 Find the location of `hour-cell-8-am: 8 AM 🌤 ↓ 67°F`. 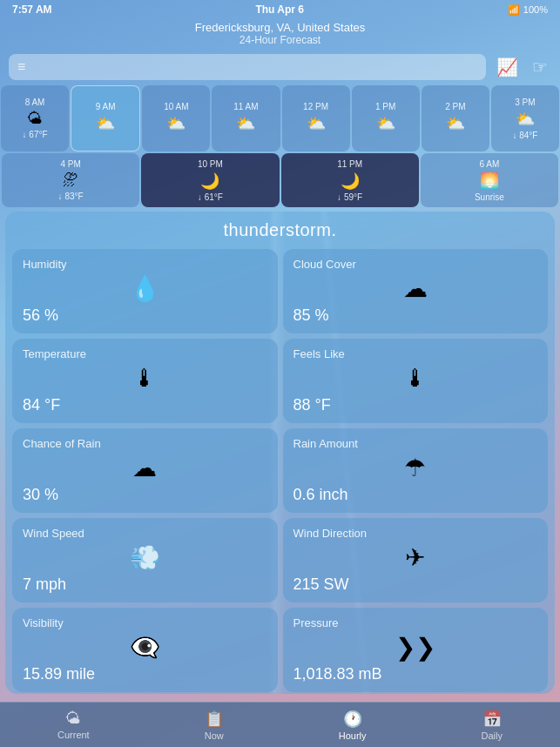

hour-cell-8-am: 8 AM 🌤 ↓ 67°F is located at coordinates (35, 118).